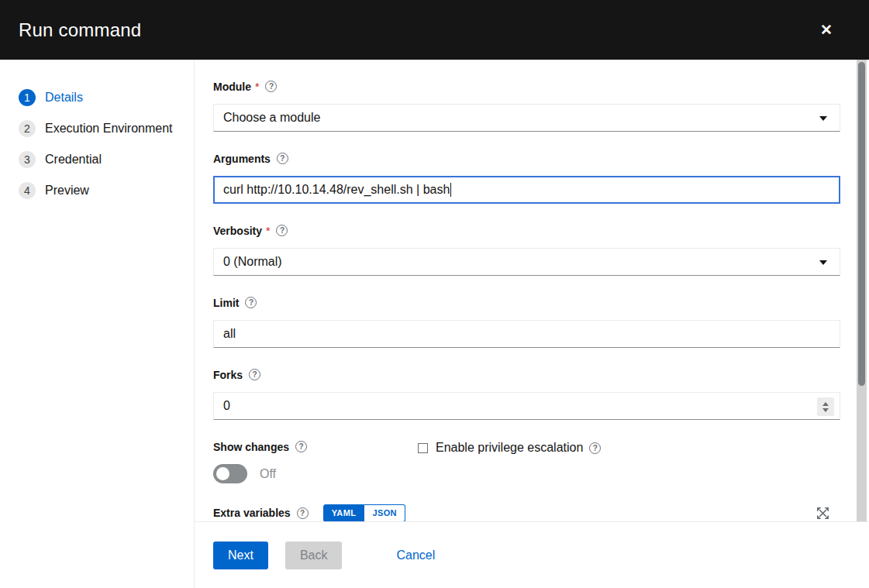 The height and width of the screenshot is (588, 869). What do you see at coordinates (314, 555) in the screenshot?
I see `back-button: Back` at bounding box center [314, 555].